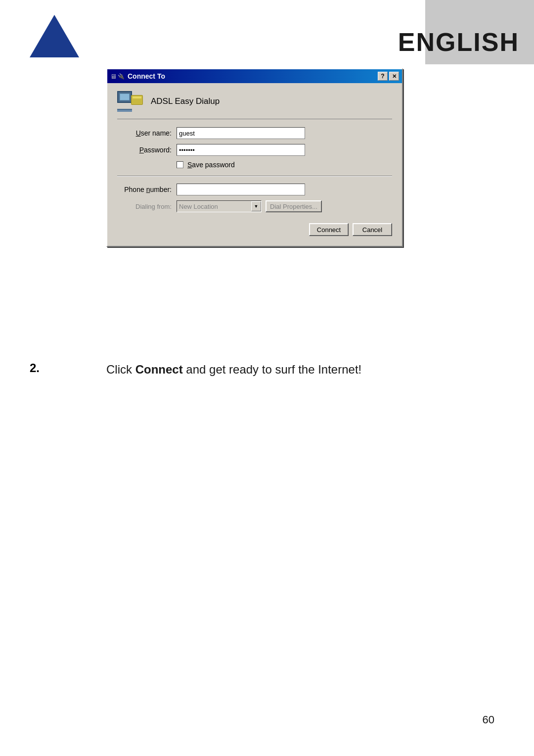 The height and width of the screenshot is (756, 534). Describe the element at coordinates (255, 189) in the screenshot. I see `phone-number-row: Phone number:` at that location.